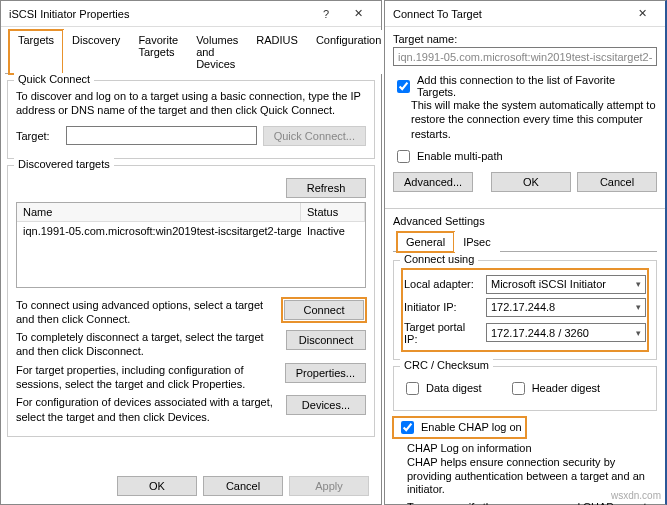  I want to click on local-adapter-value: Microsoft iSCSI Initiator, so click(548, 284).